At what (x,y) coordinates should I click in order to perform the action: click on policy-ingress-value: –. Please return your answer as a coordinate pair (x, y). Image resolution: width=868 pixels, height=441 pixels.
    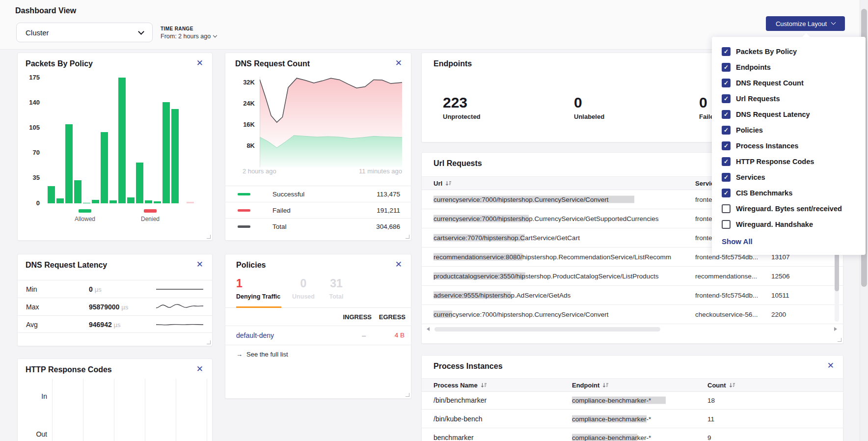
    Looking at the image, I should click on (364, 335).